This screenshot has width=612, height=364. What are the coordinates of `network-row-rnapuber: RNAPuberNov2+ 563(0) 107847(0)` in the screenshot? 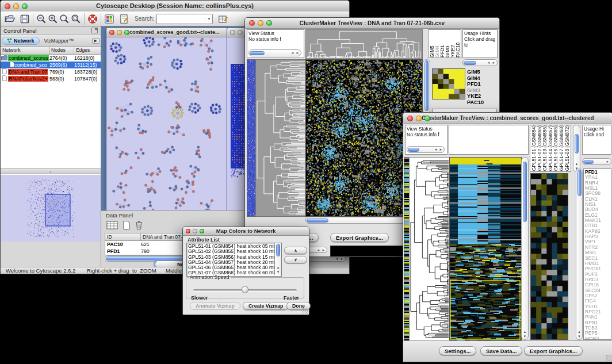 It's located at (51, 79).